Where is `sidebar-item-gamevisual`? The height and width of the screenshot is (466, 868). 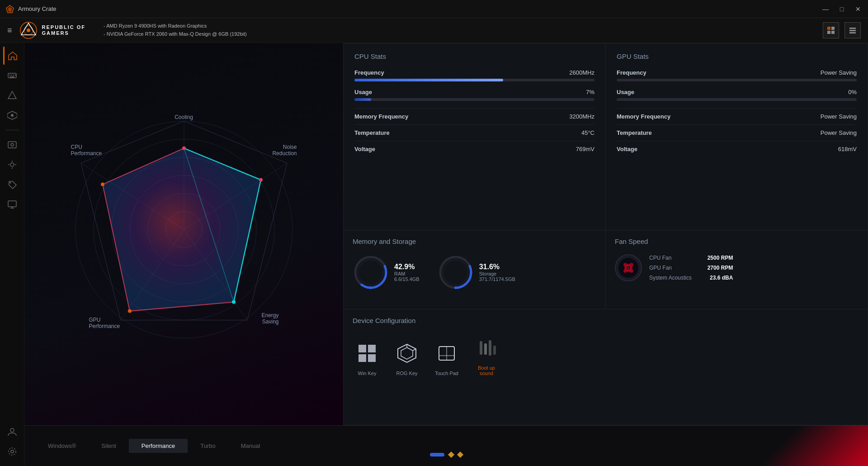
sidebar-item-gamevisual is located at coordinates (12, 145).